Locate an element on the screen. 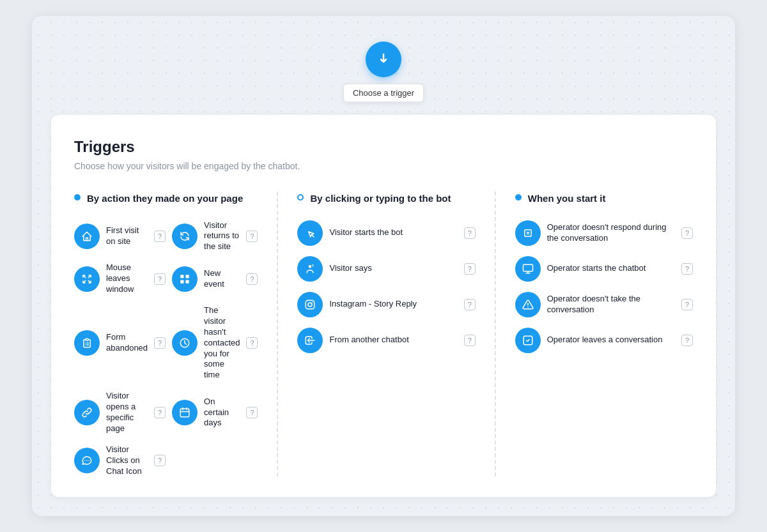  visitor-says-help: ? is located at coordinates (470, 269).